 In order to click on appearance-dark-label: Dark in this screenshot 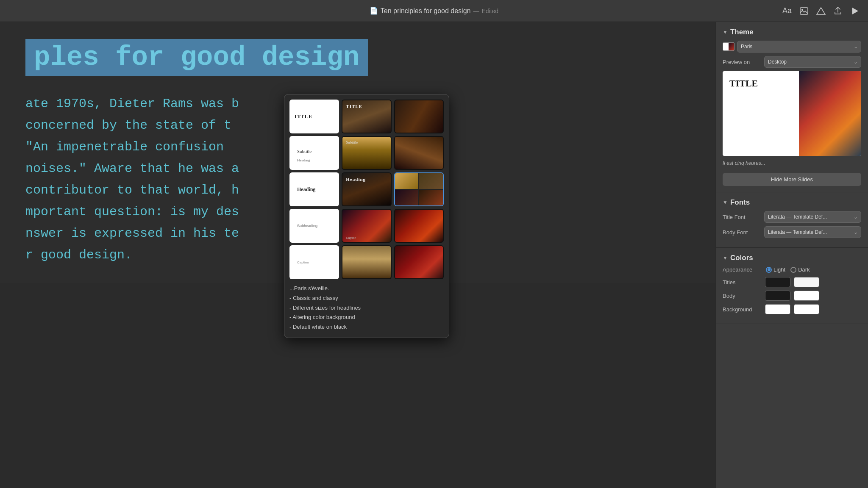, I will do `click(804, 269)`.